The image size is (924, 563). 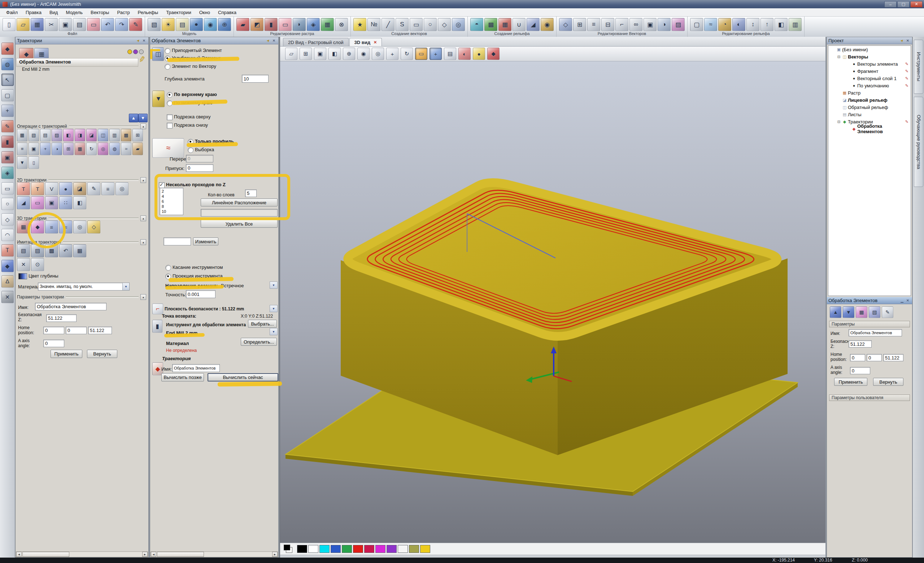 I want to click on mirror-icon: ◑, so click(x=664, y=25).